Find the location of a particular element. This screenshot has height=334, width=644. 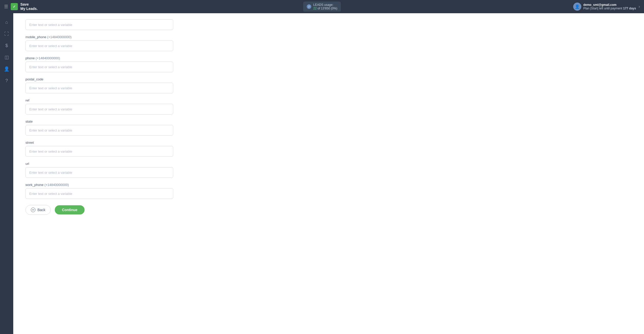

field-group-state: state is located at coordinates (329, 128).